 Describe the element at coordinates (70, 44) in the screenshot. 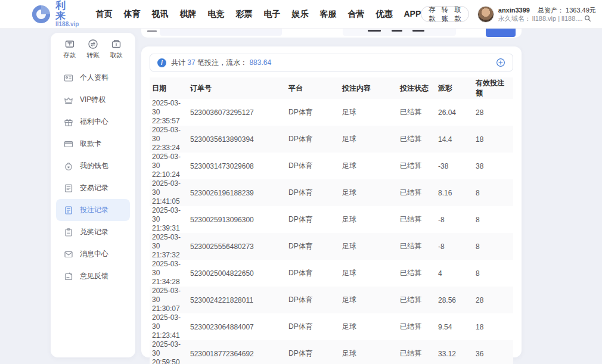

I see `deposit-icon` at that location.